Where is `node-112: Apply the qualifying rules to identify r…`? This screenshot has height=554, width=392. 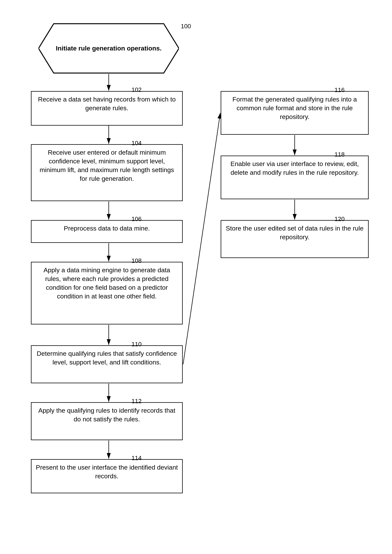
node-112: Apply the qualifying rules to identify r… is located at coordinates (107, 421).